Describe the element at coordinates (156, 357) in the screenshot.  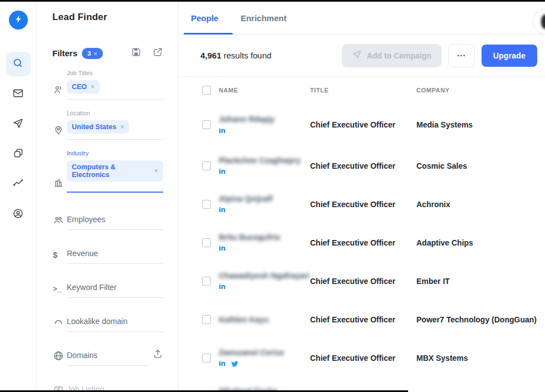
I see `upload-domains-button` at that location.